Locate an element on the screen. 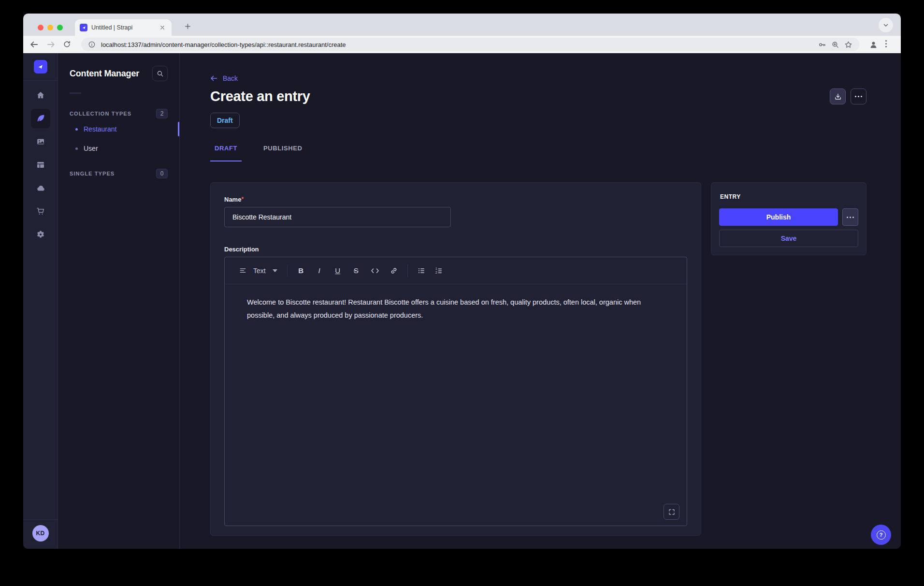 This screenshot has height=586, width=924. sidebar-item-label: User is located at coordinates (91, 148).